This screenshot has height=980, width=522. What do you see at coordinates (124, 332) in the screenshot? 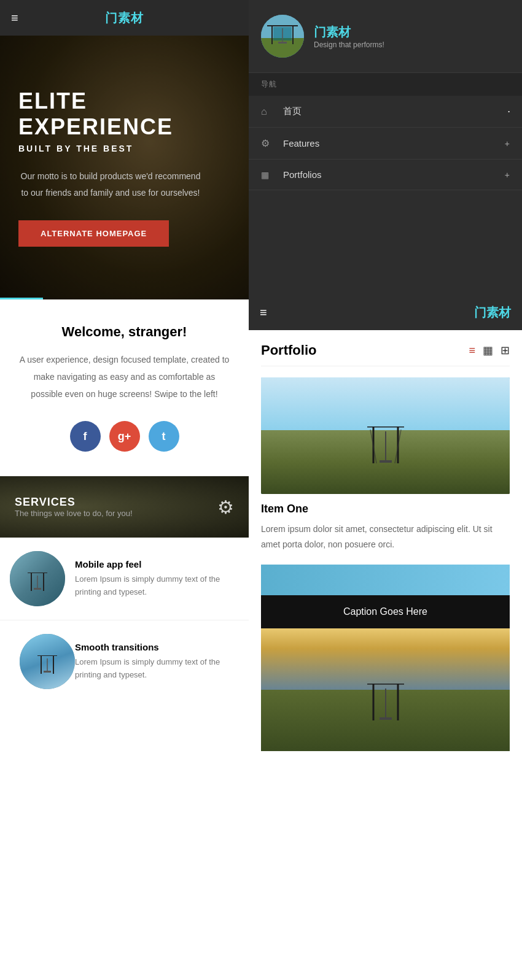
I see `welcome-title: Welcome, stranger!` at bounding box center [124, 332].